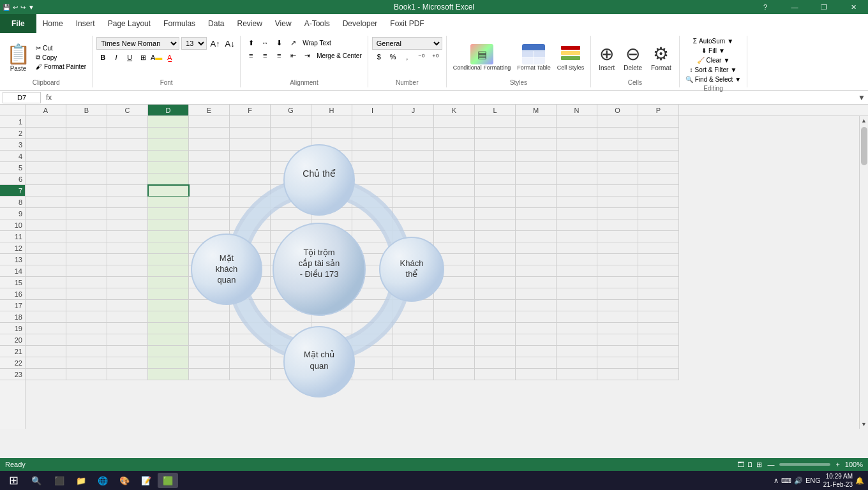 The height and width of the screenshot is (490, 868). Describe the element at coordinates (168, 225) in the screenshot. I see `cell-D10` at that location.